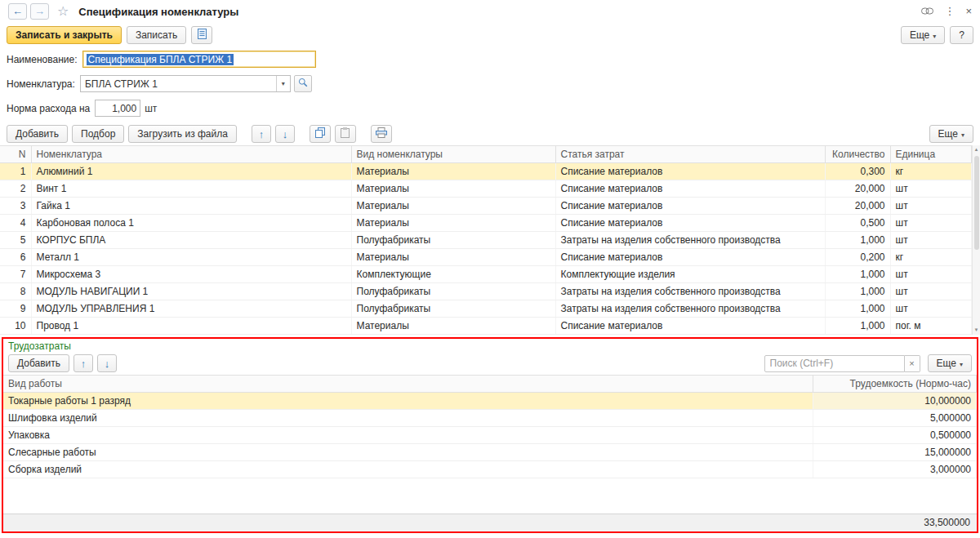 The width and height of the screenshot is (980, 538). I want to click on search-clear-button: ×, so click(913, 364).